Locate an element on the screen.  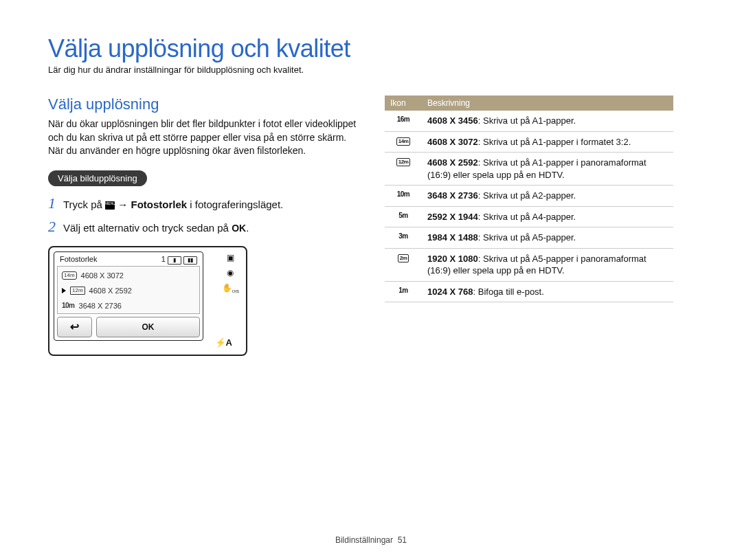
page-subtitle: Lär dig hur du ändrar inställningar för … is located at coordinates (371, 70).